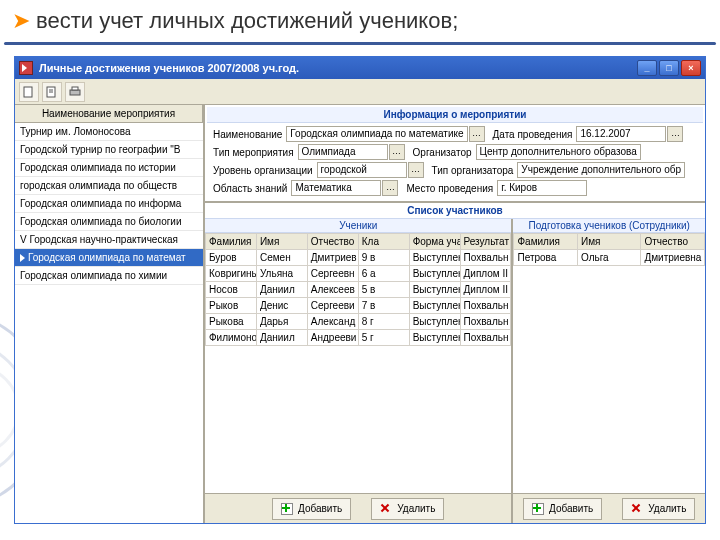  Describe the element at coordinates (455, 154) in the screenshot. I see `event-info-box: Информация о мероприятии НаименованиеГор…` at that location.